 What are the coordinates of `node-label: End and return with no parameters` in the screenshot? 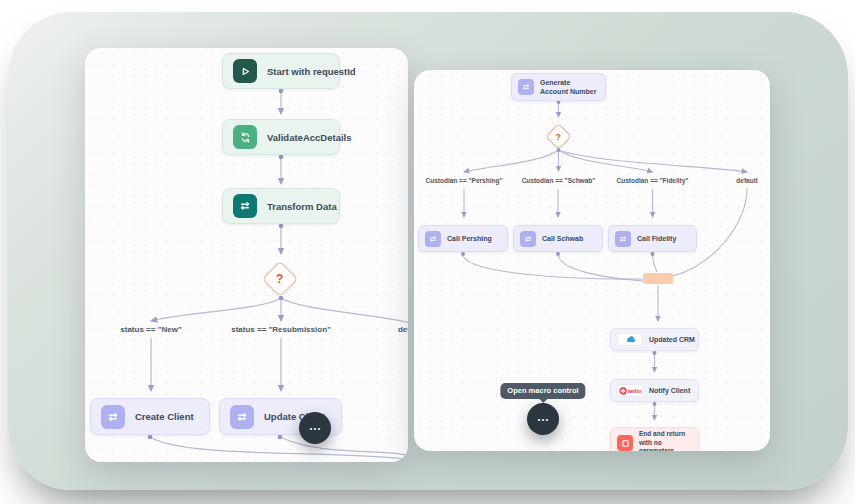 It's located at (666, 440).